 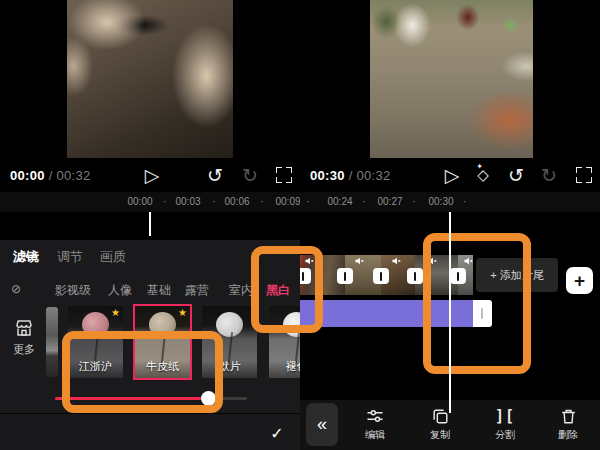 I want to click on keyframe-button: ◇✦, so click(x=483, y=175).